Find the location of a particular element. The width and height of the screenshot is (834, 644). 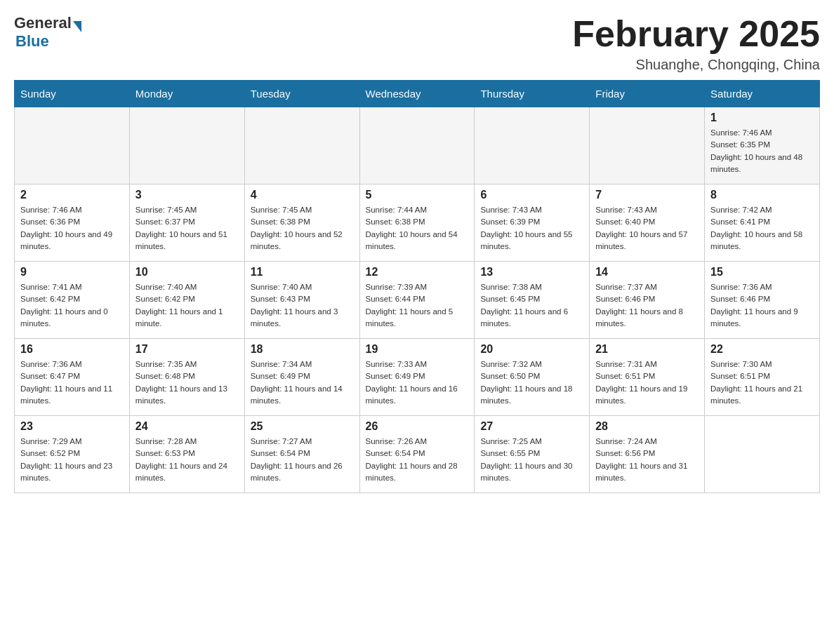

day-info: Sunrise: 7:28 AMSunset: 6:53 PMDaylight:… is located at coordinates (187, 460).